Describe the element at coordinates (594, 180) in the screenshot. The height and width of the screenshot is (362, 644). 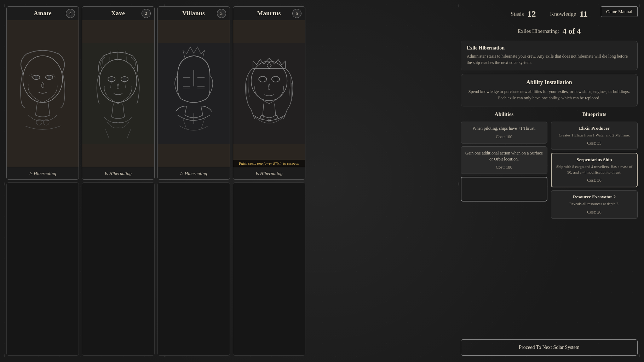
I see `blueprint-2-cost: Cost: 30` at that location.